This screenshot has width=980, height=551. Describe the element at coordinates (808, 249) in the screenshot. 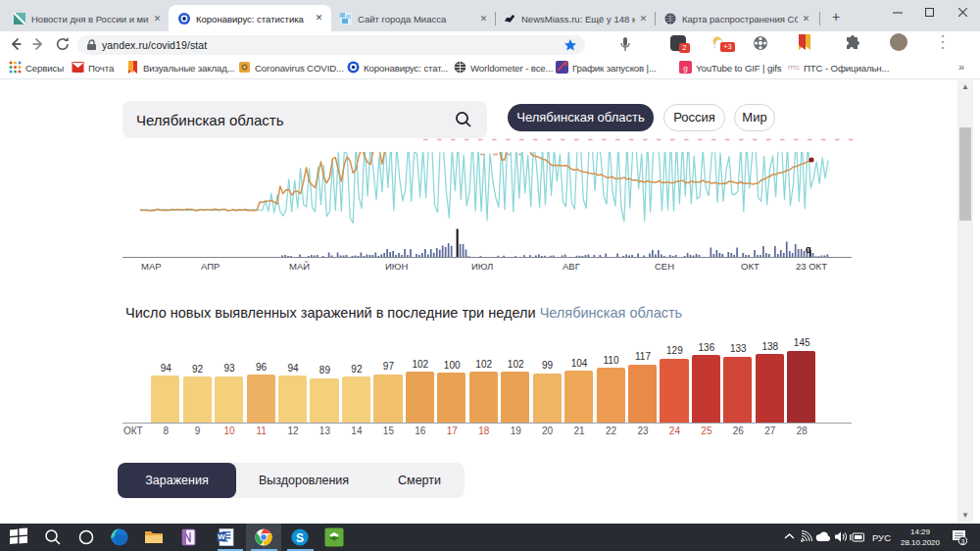

I see `svg-text: 0` at that location.